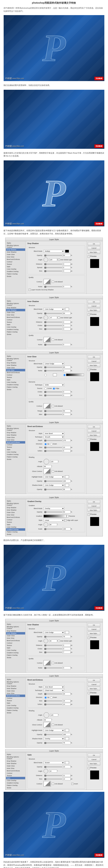 This screenshot has height=868, width=108. I want to click on color-radio, so click(46, 375).